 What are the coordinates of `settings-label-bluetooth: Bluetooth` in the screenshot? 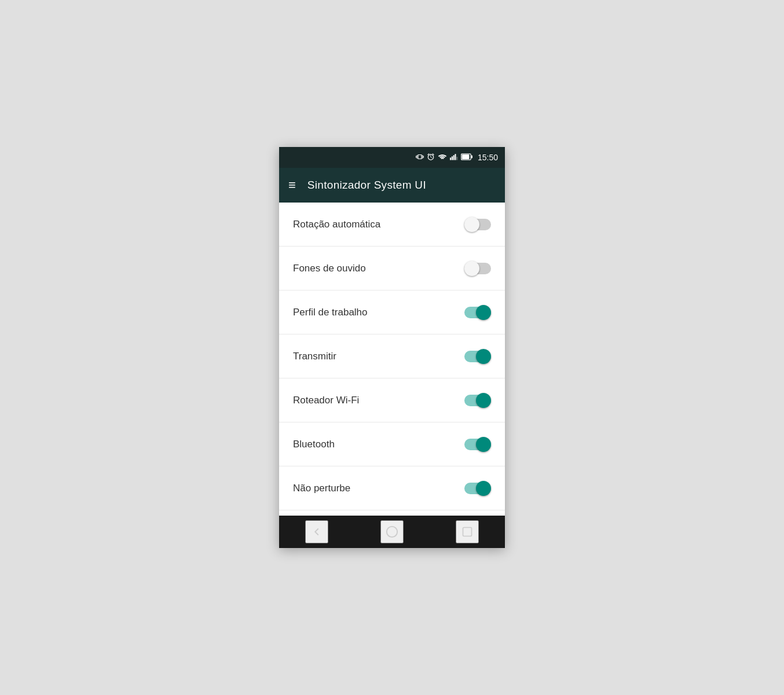 It's located at (314, 444).